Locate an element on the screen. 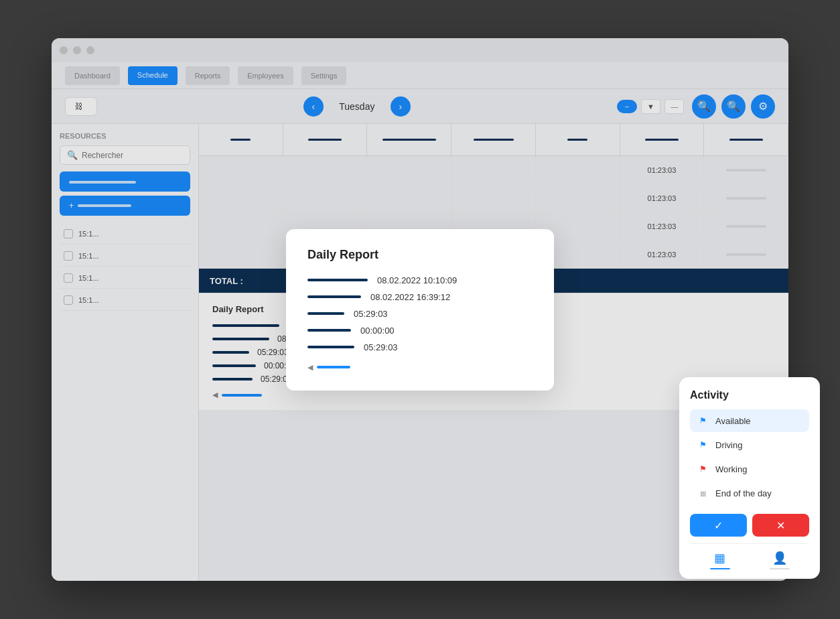 This screenshot has width=840, height=619. modal-rows: 08.02.2022 10:10:09 08.02.2022 16:39:12 … is located at coordinates (420, 314).